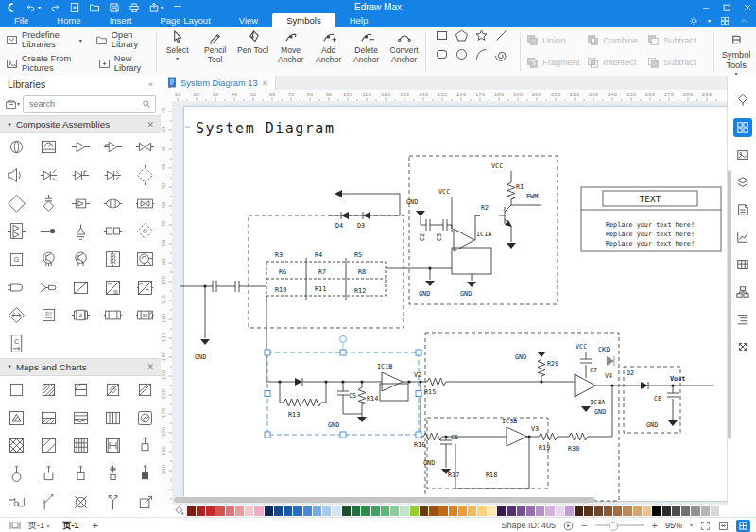 This screenshot has width=756, height=532. I want to click on new-library-button: New Library, so click(123, 63).